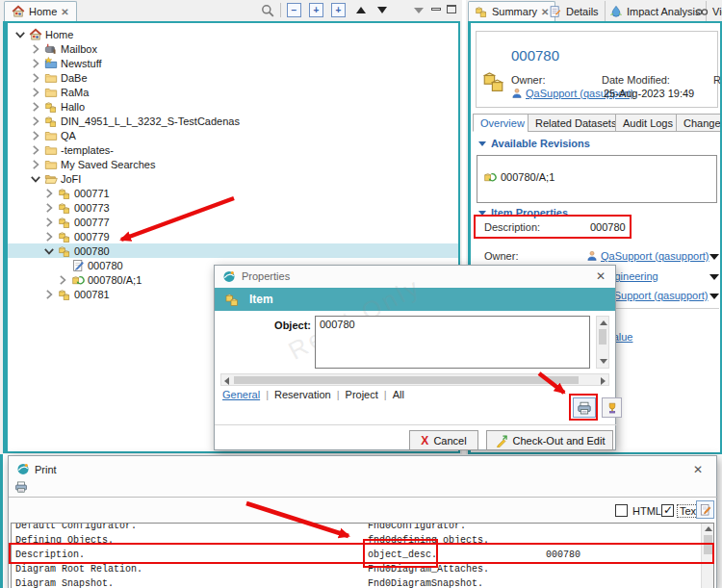  What do you see at coordinates (362, 395) in the screenshot?
I see `dialog-tab-project: Project` at bounding box center [362, 395].